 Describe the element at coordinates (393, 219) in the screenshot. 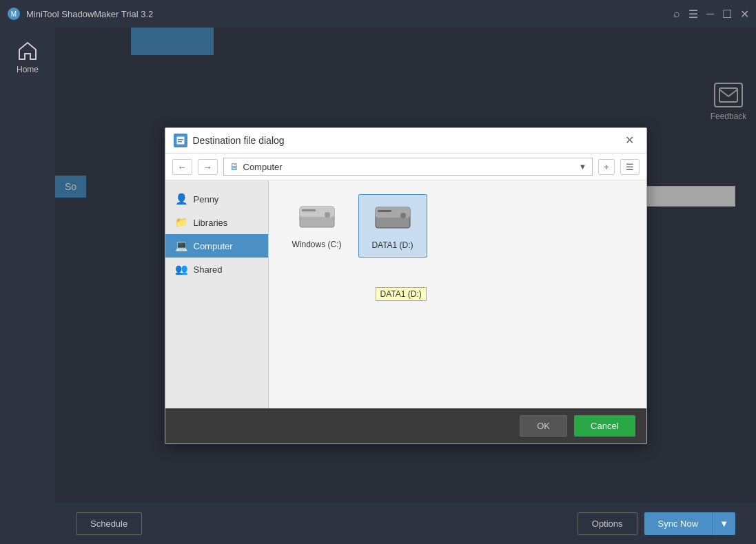

I see `drive-d-icon` at that location.